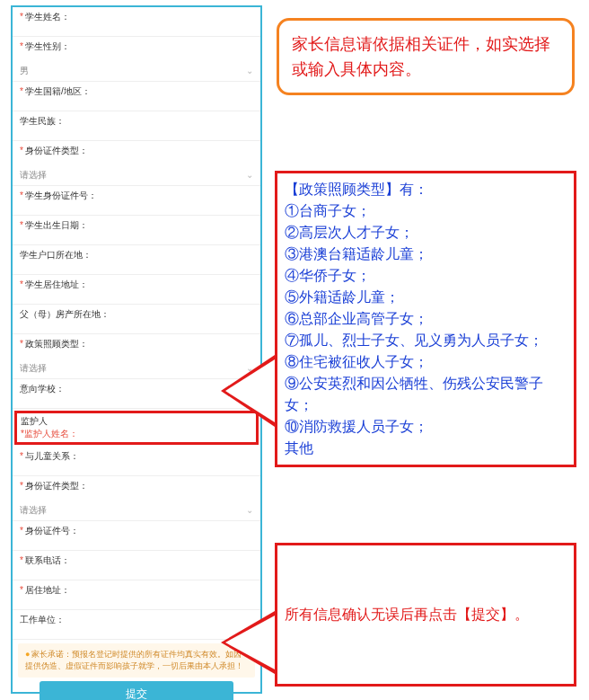 The width and height of the screenshot is (589, 700). What do you see at coordinates (426, 615) in the screenshot?
I see `callout-submit-confirm: 所有信息确认无误后再点击【提交】。` at bounding box center [426, 615].